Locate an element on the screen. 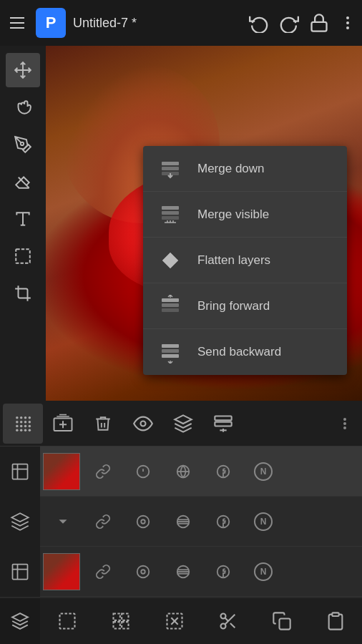  layer-3-icons: N is located at coordinates (222, 572).